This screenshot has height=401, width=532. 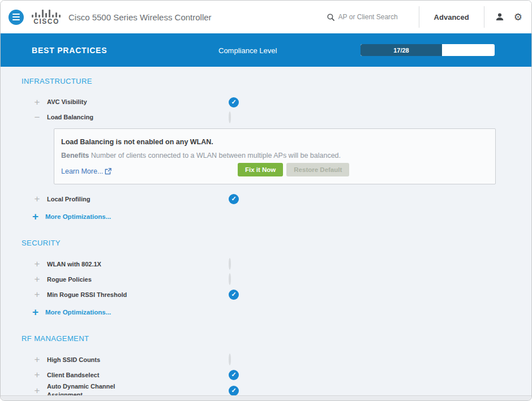 I want to click on progress-fill: 17/28, so click(x=401, y=50).